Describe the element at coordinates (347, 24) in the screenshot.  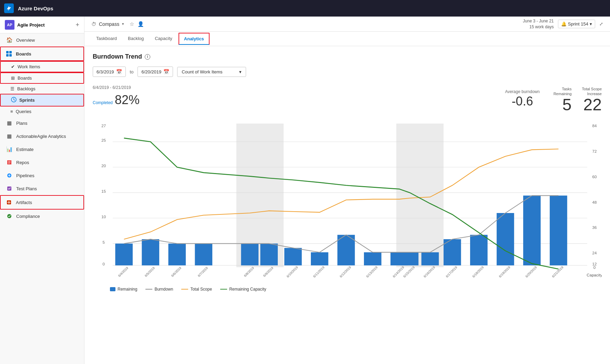
I see `content-topbar: ⏱ Compass ▾ ☆ 👤 June 3 - June 21 15 work…` at that location.